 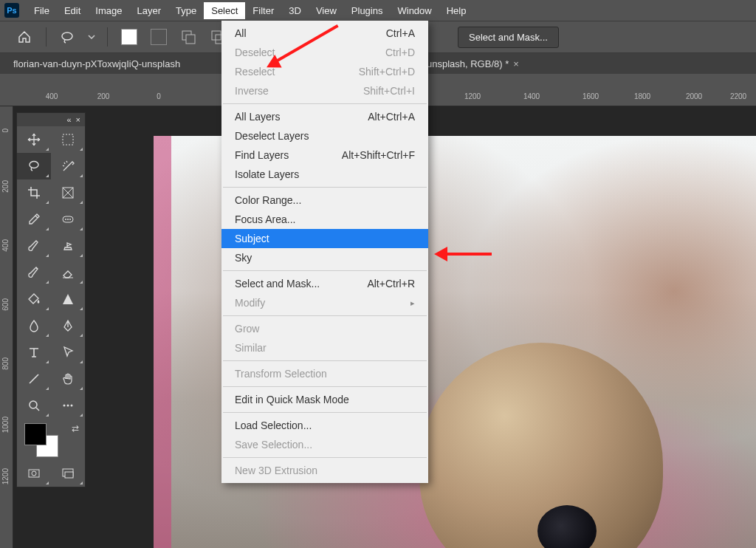 I want to click on history-brush-tool, so click(x=34, y=273).